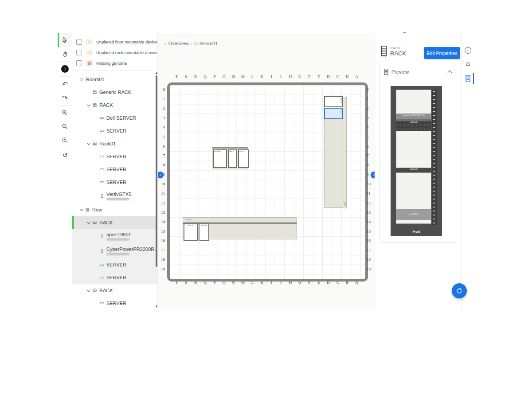 The width and height of the screenshot is (532, 399). What do you see at coordinates (65, 69) in the screenshot?
I see `add-tool-button: +` at bounding box center [65, 69].